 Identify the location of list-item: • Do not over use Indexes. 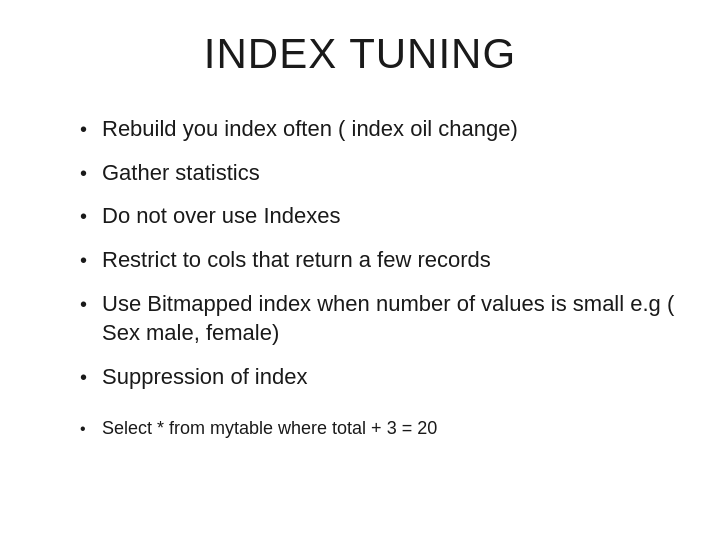
(380, 216).